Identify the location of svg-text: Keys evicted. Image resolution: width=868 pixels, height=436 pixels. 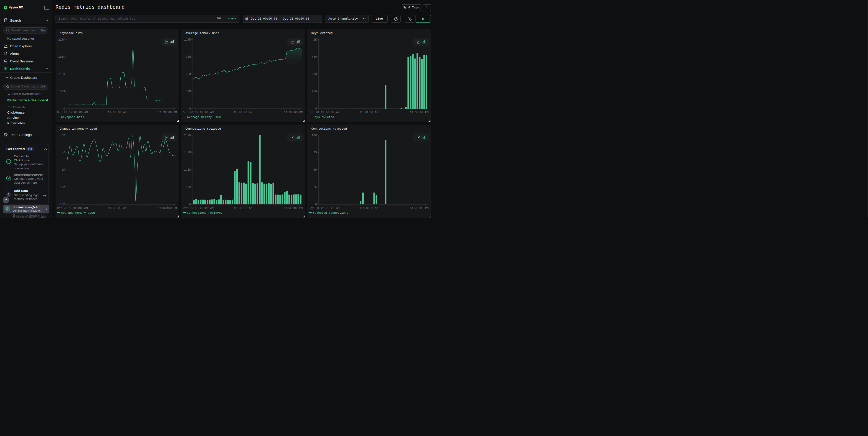
(323, 117).